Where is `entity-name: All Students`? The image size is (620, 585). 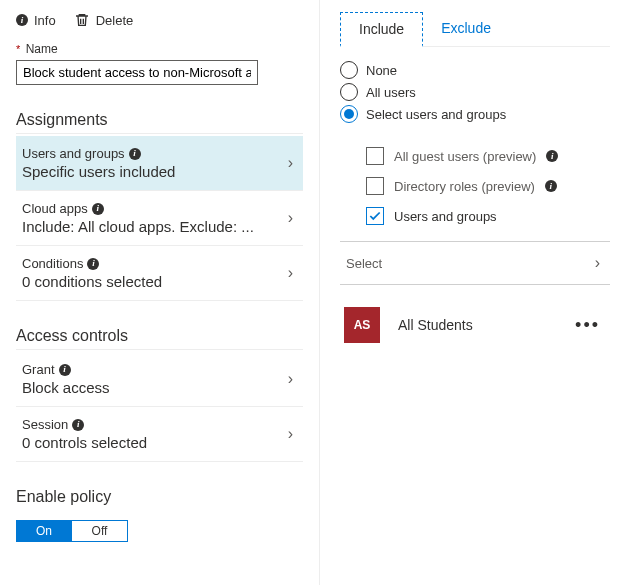
entity-name: All Students is located at coordinates (474, 325).